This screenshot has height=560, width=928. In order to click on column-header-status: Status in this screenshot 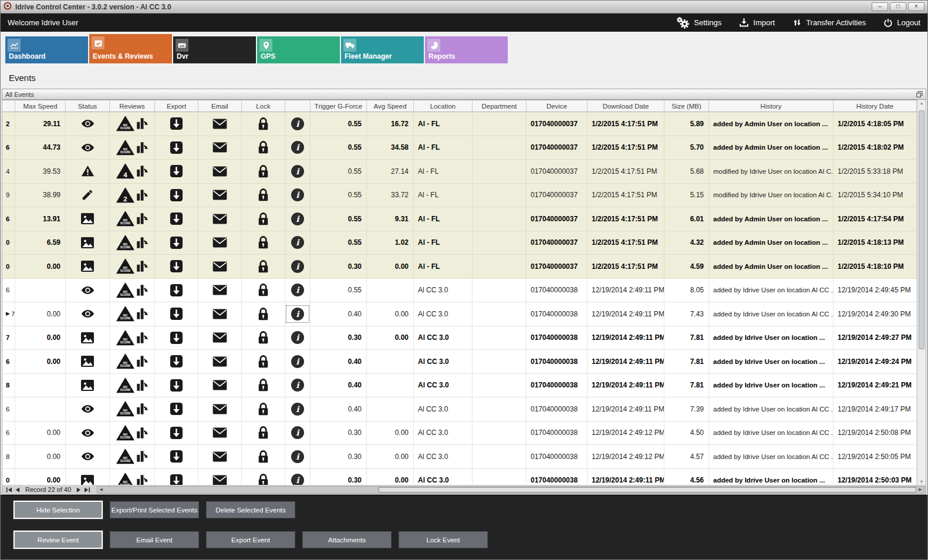, I will do `click(88, 106)`.